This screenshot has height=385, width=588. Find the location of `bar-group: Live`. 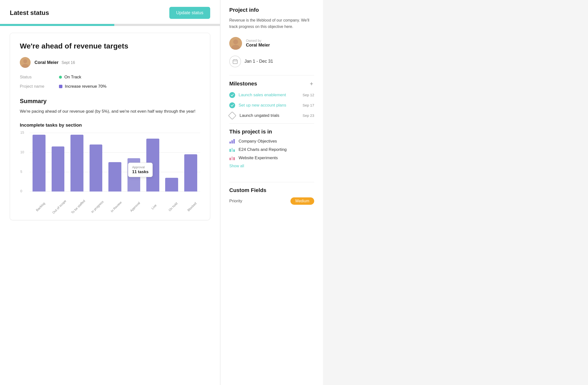

bar-group: Live is located at coordinates (153, 162).